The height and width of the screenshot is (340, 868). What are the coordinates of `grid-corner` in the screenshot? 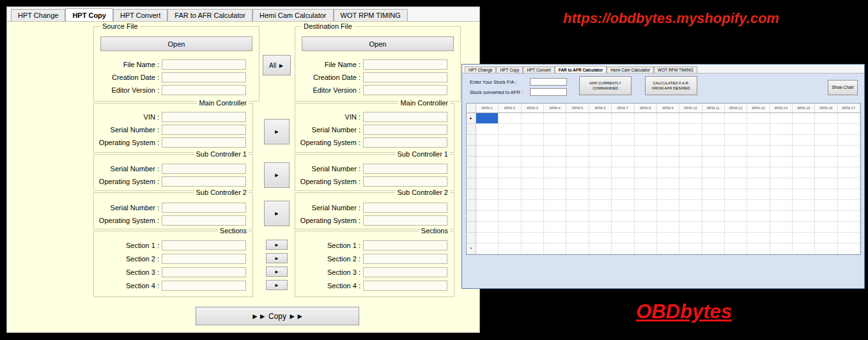 It's located at (472, 109).